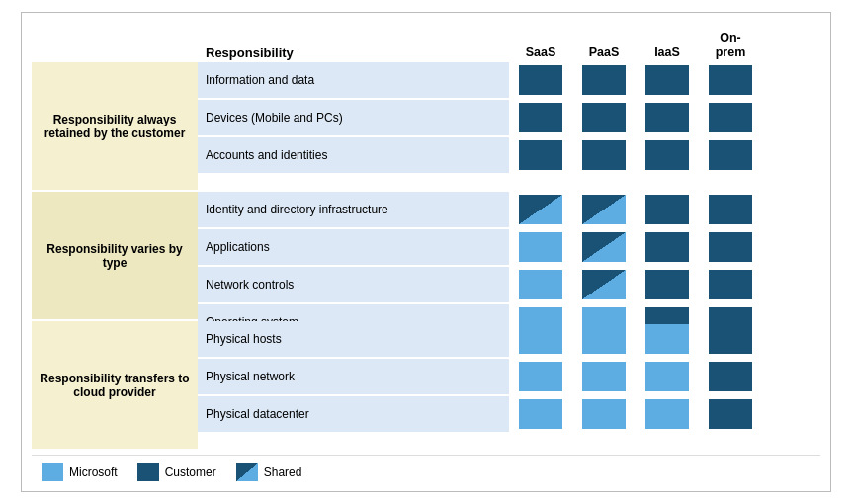 The width and height of the screenshot is (852, 504). What do you see at coordinates (283, 472) in the screenshot?
I see `legend-label: Shared` at bounding box center [283, 472].